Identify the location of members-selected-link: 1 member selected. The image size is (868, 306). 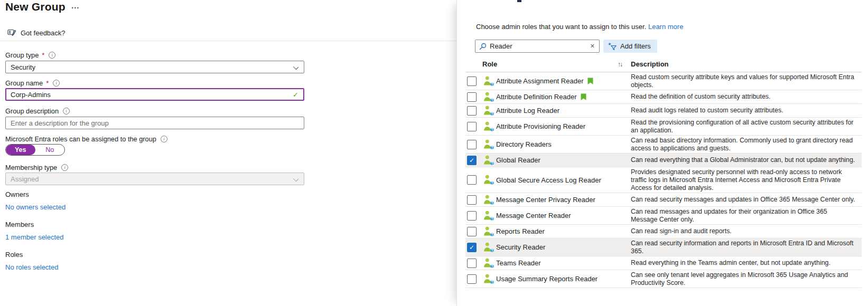
(35, 237).